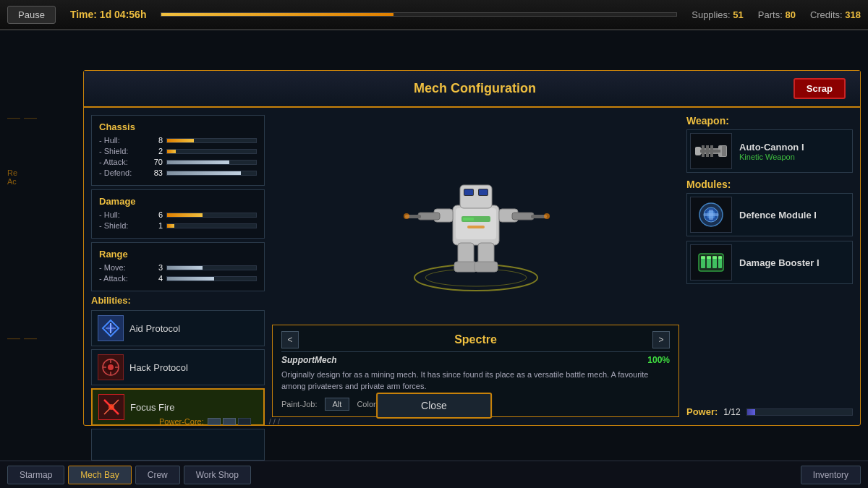  I want to click on dmg-hull-stat: - Hull: 6, so click(178, 215).